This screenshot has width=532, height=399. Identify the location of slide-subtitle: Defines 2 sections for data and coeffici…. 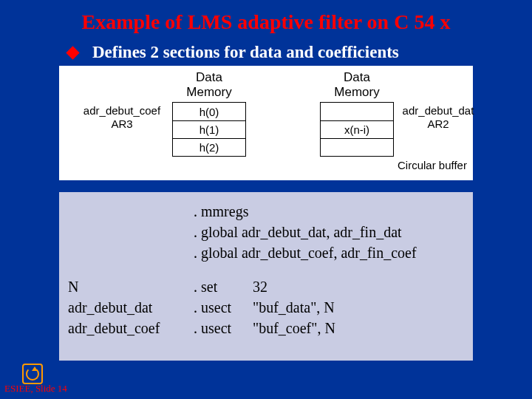
(245, 52).